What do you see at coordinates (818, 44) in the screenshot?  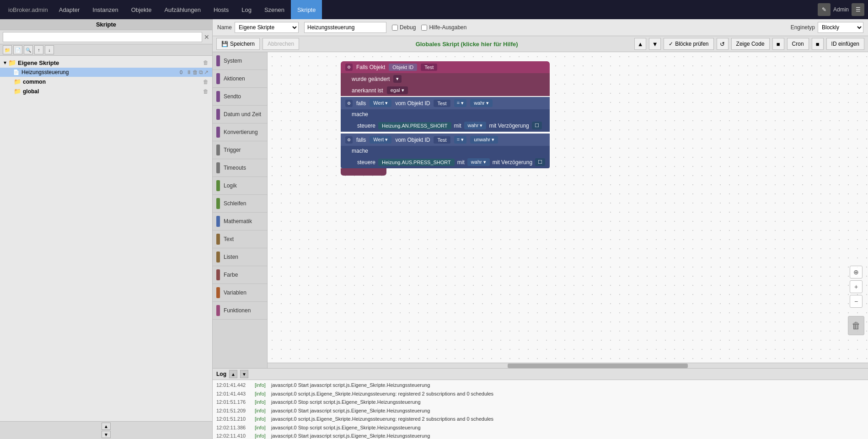 I see `insert-icon: ■` at bounding box center [818, 44].